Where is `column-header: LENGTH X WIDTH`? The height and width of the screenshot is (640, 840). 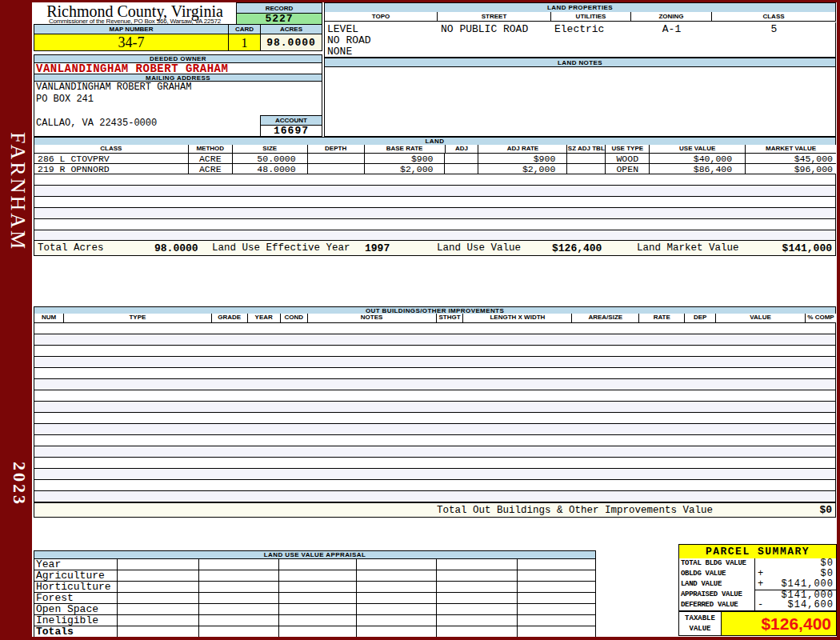 column-header: LENGTH X WIDTH is located at coordinates (518, 318).